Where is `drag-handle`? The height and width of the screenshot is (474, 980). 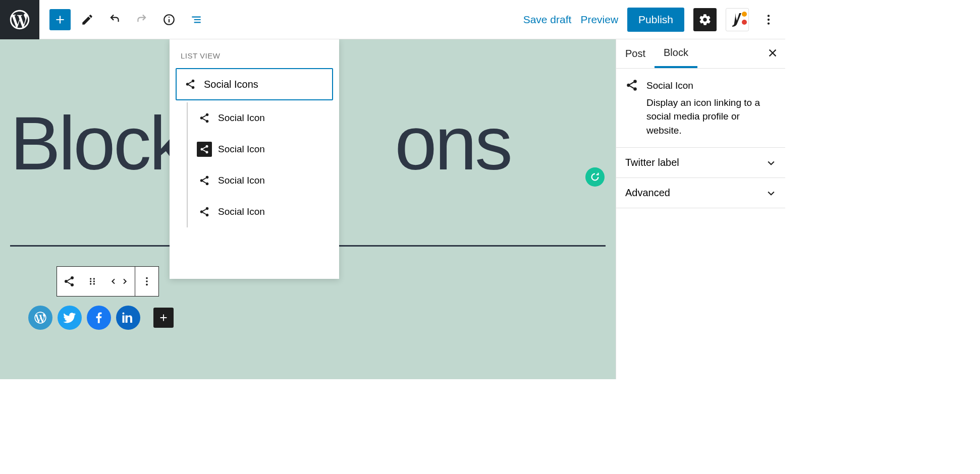
drag-handle is located at coordinates (92, 281).